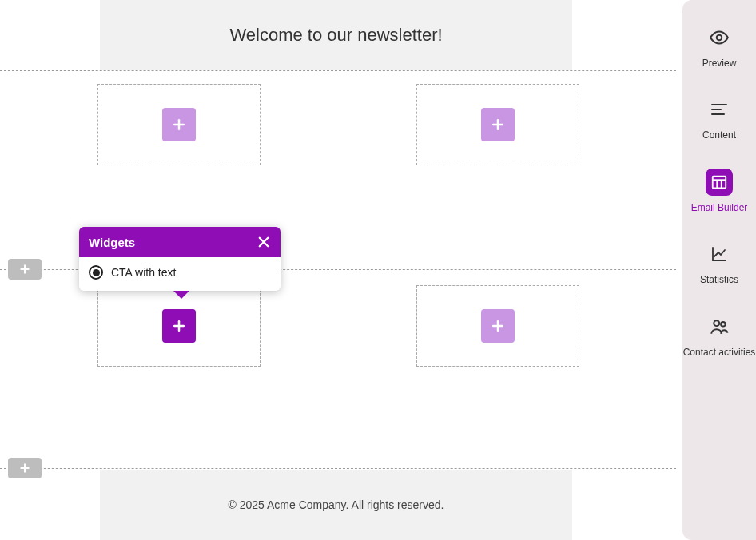  Describe the element at coordinates (144, 272) in the screenshot. I see `widget-option-label: CTA with text` at that location.